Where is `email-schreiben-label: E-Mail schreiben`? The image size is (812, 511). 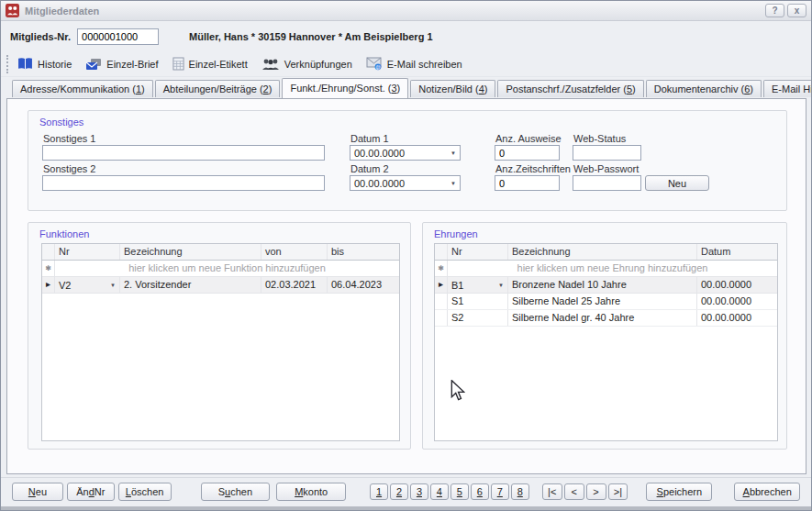
email-schreiben-label: E-Mail schreiben is located at coordinates (425, 64).